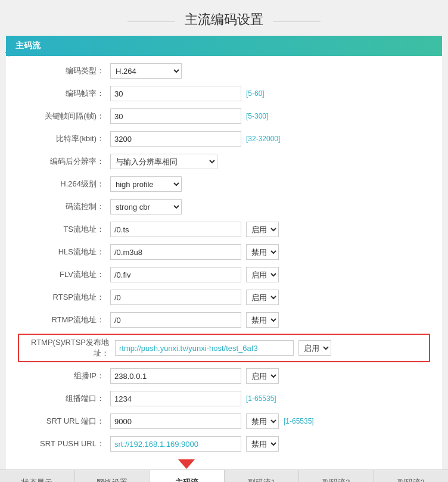 The image size is (448, 482). I want to click on tab-bar: 状态显示 网络设置 主码流 副码流1 副码流2 副码流3, so click(224, 475).